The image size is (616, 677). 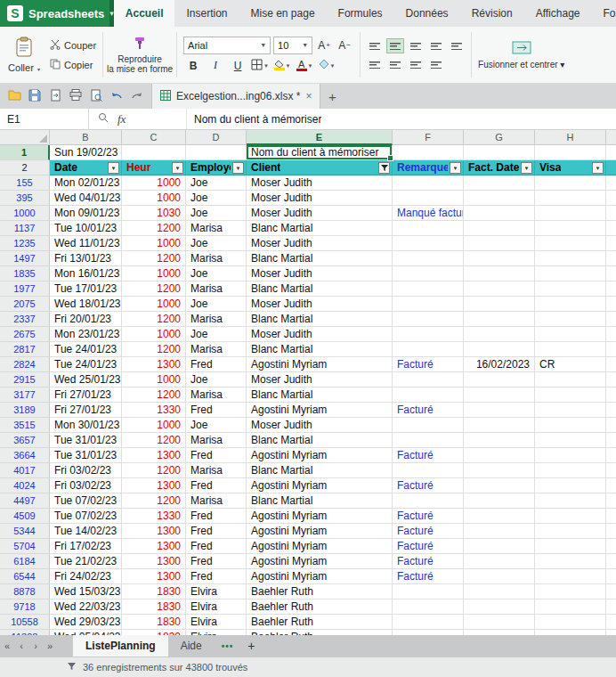 I want to click on selected-cell-e1: Nom du client à mémoriser, so click(x=320, y=153).